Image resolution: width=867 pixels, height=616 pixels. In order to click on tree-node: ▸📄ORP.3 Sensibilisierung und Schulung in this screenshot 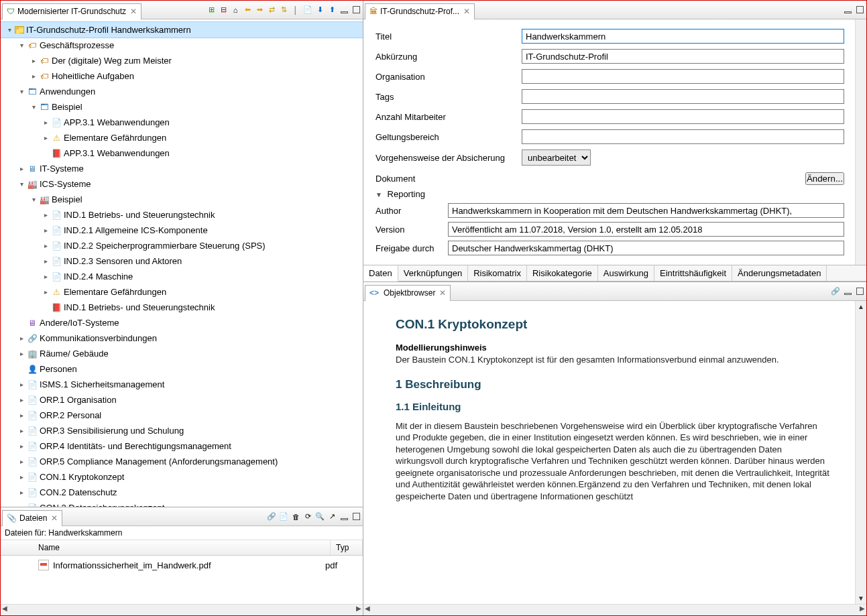, I will do `click(182, 430)`.